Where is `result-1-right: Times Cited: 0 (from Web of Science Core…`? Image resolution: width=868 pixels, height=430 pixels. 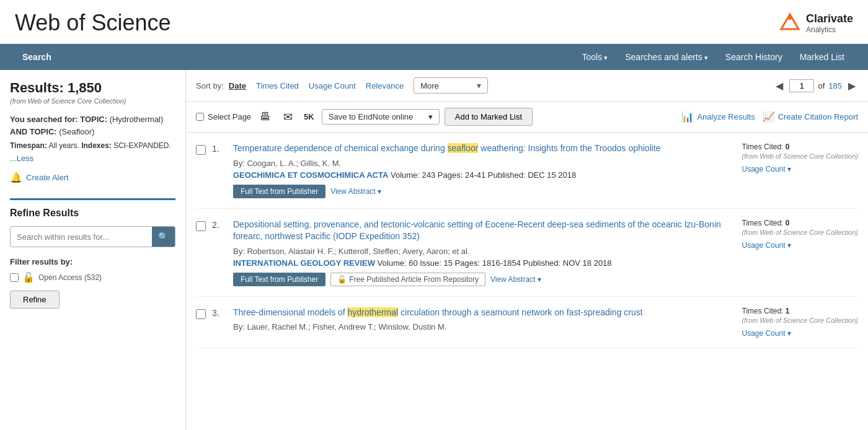 result-1-right: Times Cited: 0 (from Web of Science Core… is located at coordinates (800, 158).